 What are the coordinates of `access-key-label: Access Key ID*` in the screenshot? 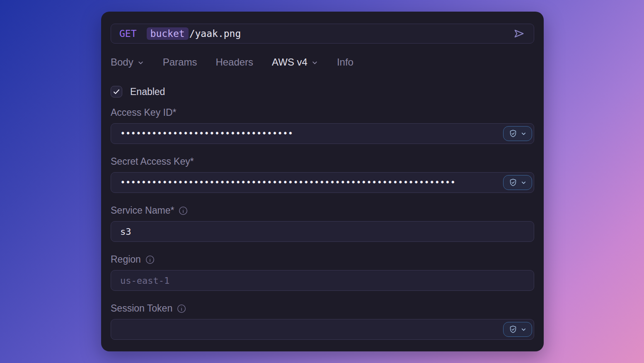 It's located at (322, 112).